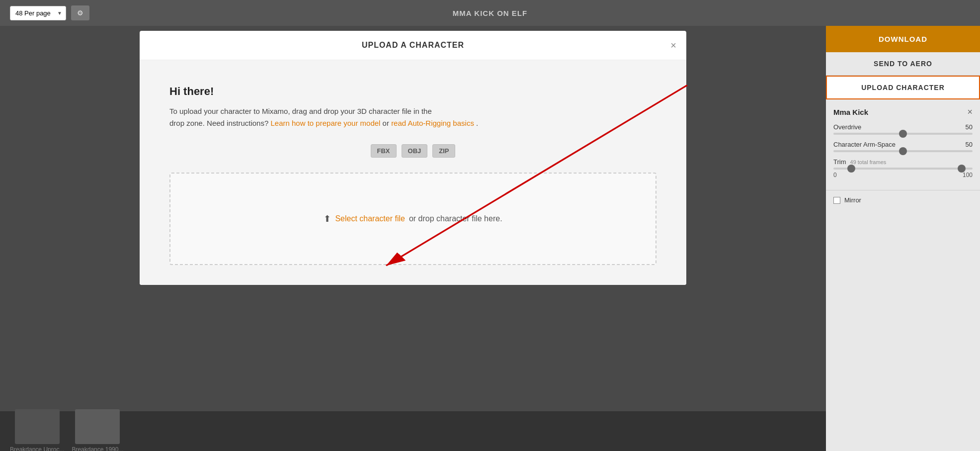  What do you see at coordinates (851, 112) in the screenshot?
I see `animation-name: Mma Kick` at bounding box center [851, 112].